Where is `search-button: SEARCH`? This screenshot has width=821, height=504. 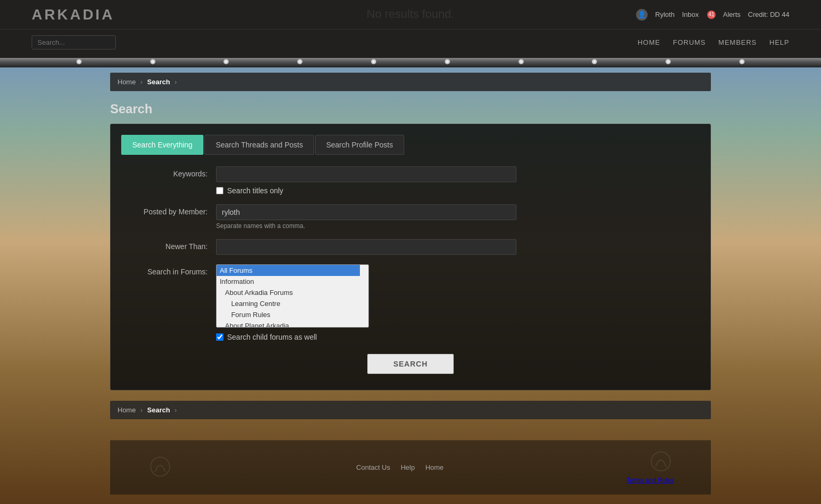
search-button: SEARCH is located at coordinates (410, 364).